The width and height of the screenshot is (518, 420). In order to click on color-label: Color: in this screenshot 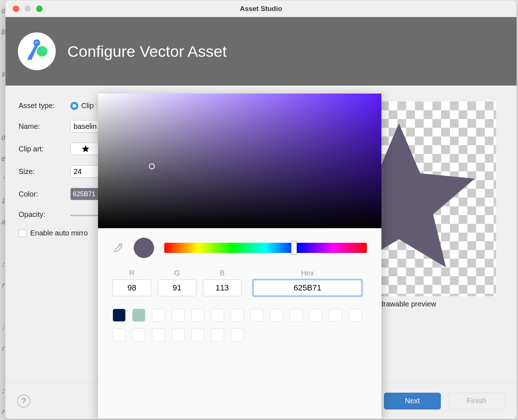, I will do `click(44, 194)`.